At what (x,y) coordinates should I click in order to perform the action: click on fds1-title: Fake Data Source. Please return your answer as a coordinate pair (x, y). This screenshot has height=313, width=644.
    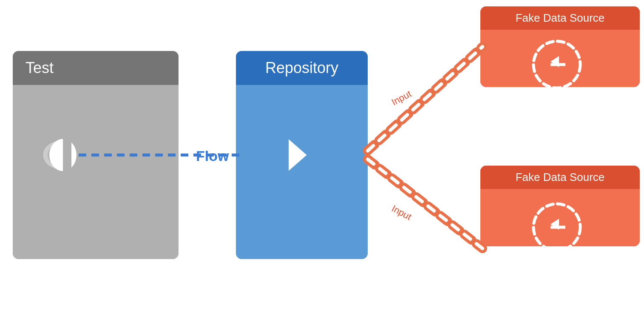
    Looking at the image, I should click on (560, 18).